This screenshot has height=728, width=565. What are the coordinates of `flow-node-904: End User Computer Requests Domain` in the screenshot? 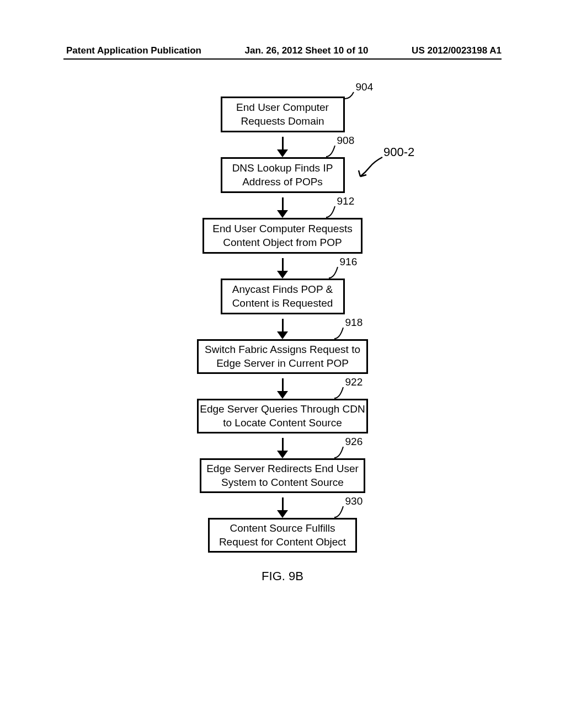 It's located at (282, 115).